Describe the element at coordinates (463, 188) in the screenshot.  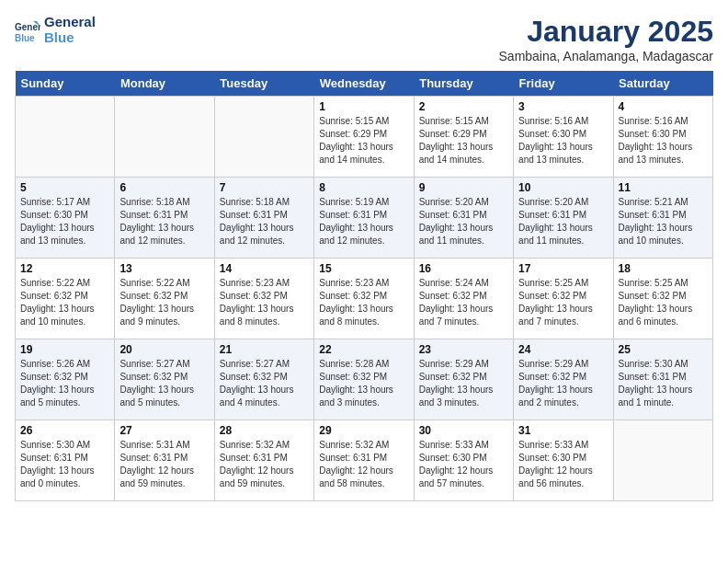
I see `day-number: 9` at that location.